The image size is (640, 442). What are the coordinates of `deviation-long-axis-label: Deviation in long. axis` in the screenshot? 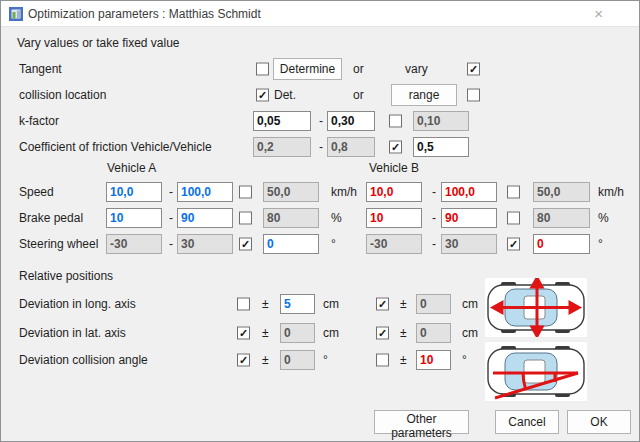 It's located at (78, 304).